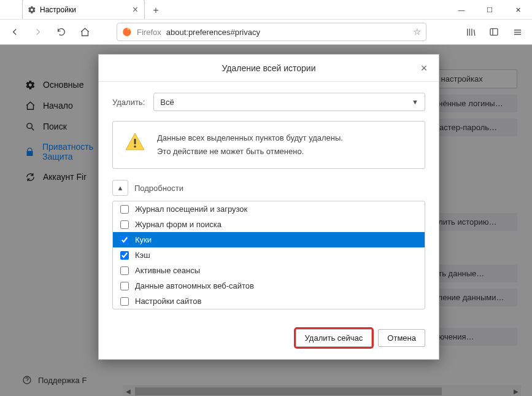  I want to click on bookmark-star-icon: ☆, so click(417, 32).